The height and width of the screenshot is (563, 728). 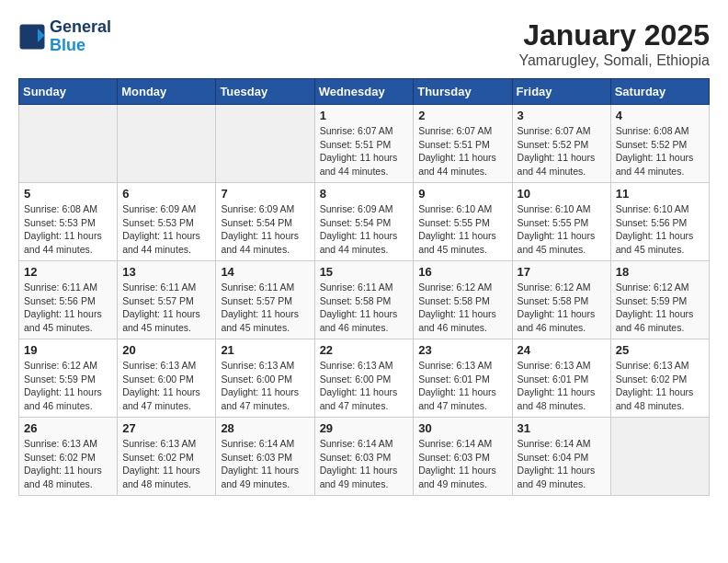 What do you see at coordinates (166, 193) in the screenshot?
I see `day-number: 6` at bounding box center [166, 193].